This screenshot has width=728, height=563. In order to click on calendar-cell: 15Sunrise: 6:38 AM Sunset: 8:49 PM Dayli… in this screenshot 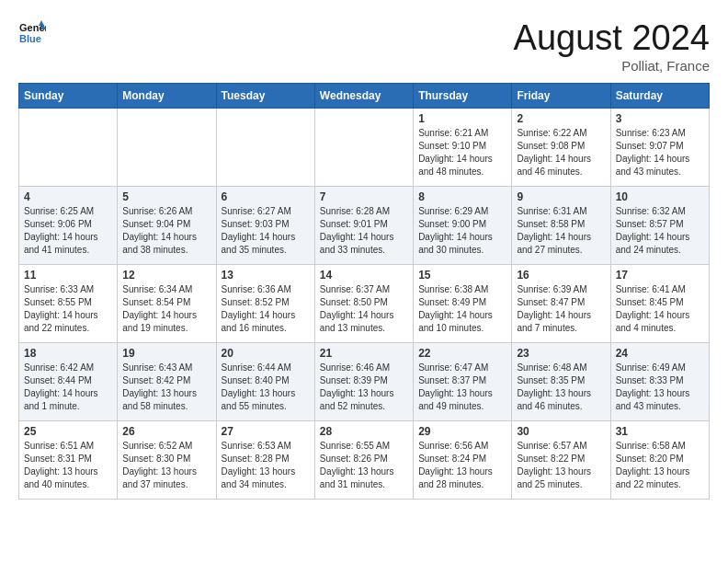, I will do `click(463, 304)`.